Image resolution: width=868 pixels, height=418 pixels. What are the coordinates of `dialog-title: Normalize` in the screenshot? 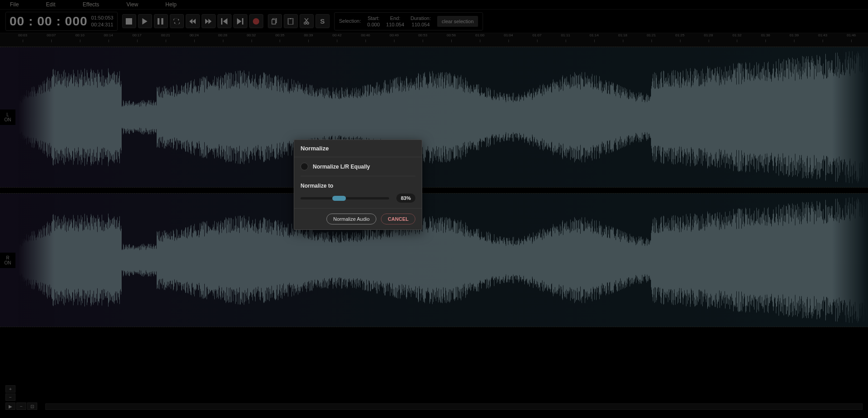 It's located at (358, 149).